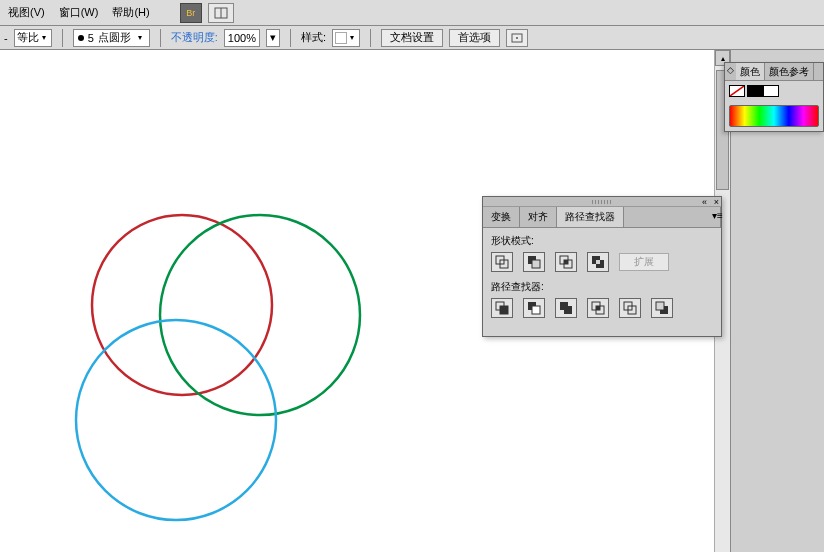 The width and height of the screenshot is (824, 552). What do you see at coordinates (730, 72) in the screenshot?
I see `panel-grabber: ◇` at bounding box center [730, 72].